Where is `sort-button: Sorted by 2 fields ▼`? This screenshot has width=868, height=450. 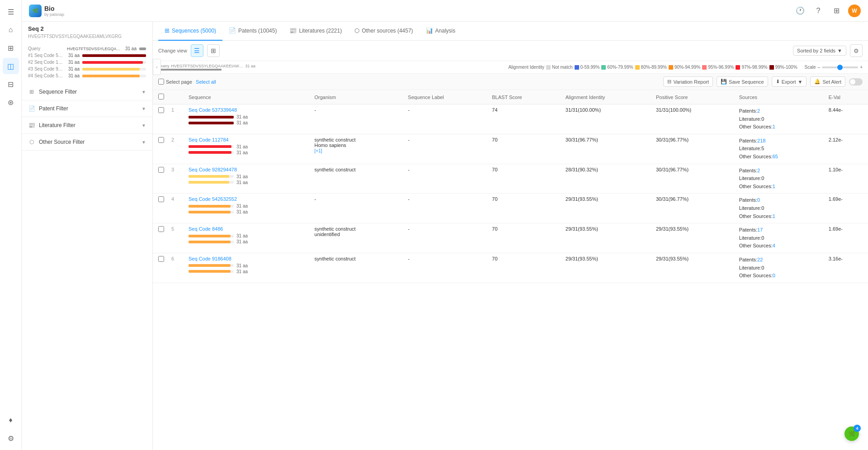 sort-button: Sorted by 2 fields ▼ is located at coordinates (820, 51).